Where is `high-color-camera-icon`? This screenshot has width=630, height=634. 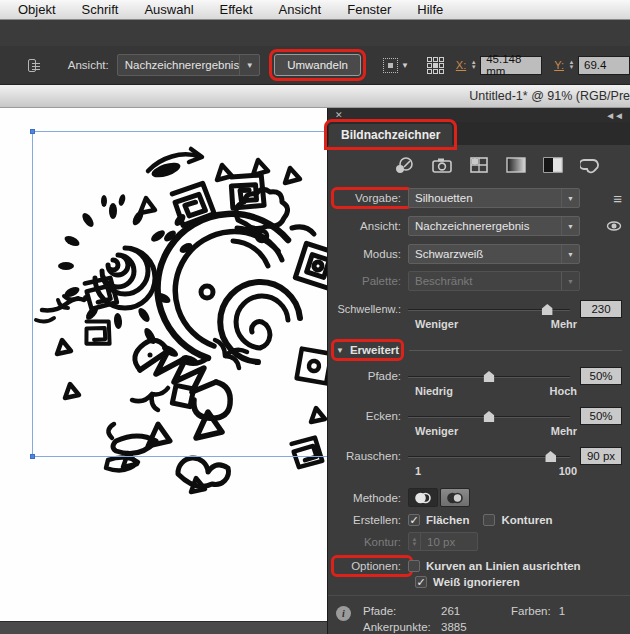 high-color-camera-icon is located at coordinates (442, 165).